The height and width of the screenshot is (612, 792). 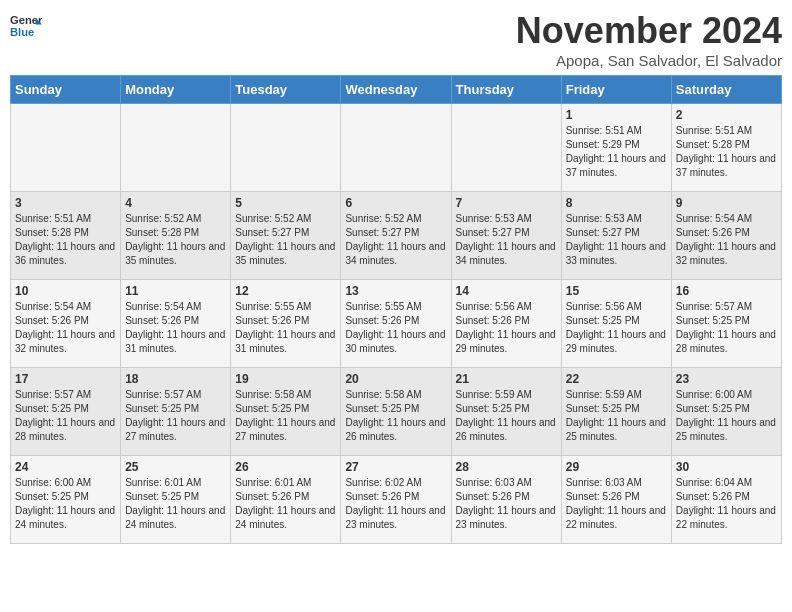 What do you see at coordinates (616, 467) in the screenshot?
I see `day-number: 29` at bounding box center [616, 467].